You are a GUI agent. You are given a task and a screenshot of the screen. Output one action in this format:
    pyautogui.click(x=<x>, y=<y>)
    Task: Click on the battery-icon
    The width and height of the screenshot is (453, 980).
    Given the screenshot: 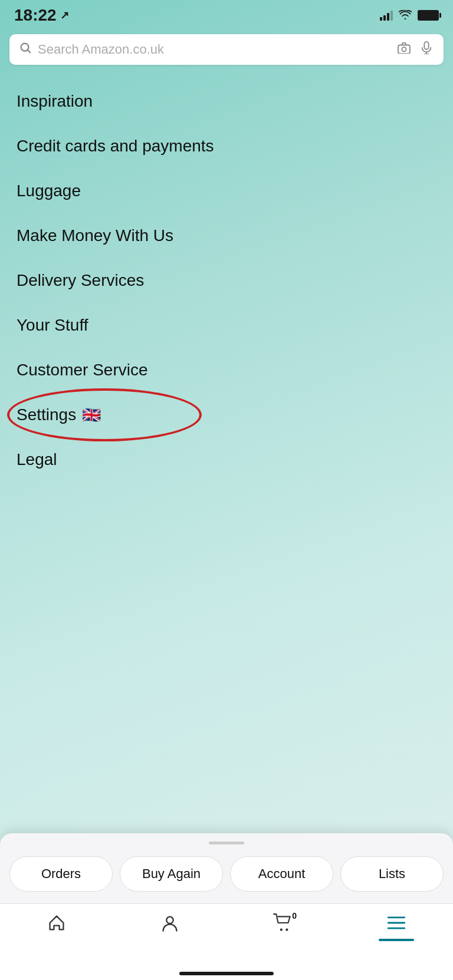 What is the action you would take?
    pyautogui.click(x=428, y=15)
    